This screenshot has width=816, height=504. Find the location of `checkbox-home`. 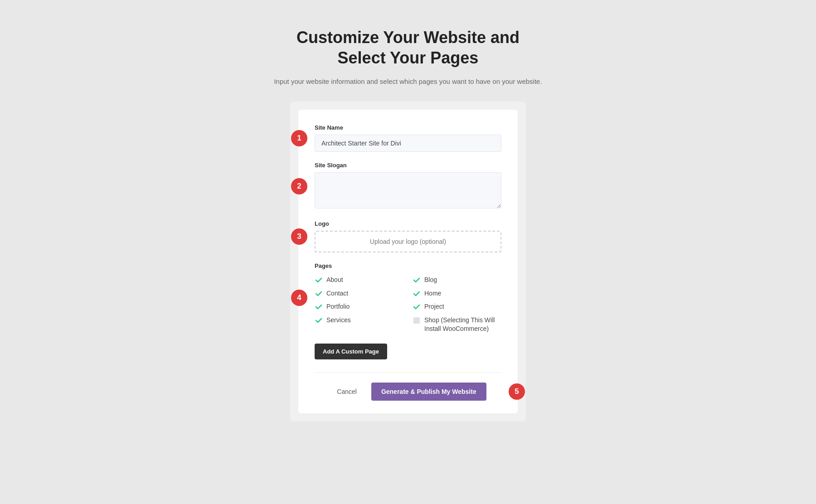

checkbox-home is located at coordinates (417, 294).